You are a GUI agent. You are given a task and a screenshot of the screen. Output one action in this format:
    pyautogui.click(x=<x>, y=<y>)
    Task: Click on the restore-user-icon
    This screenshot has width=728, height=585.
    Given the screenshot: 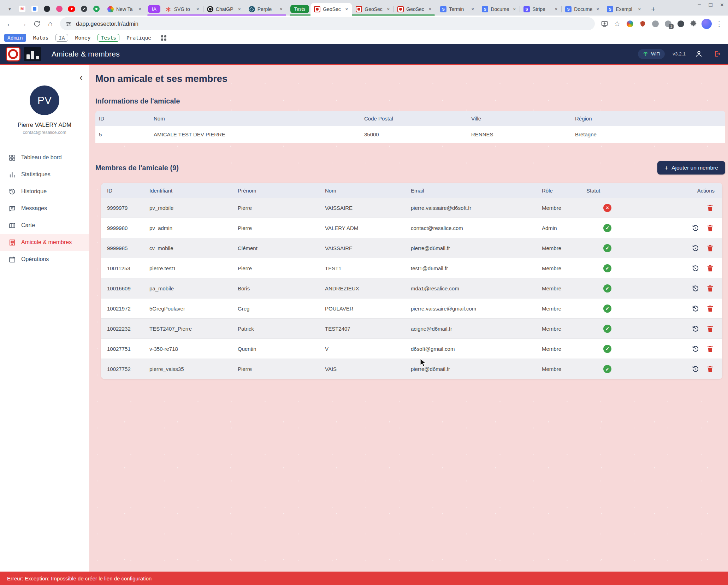 What is the action you would take?
    pyautogui.click(x=695, y=369)
    